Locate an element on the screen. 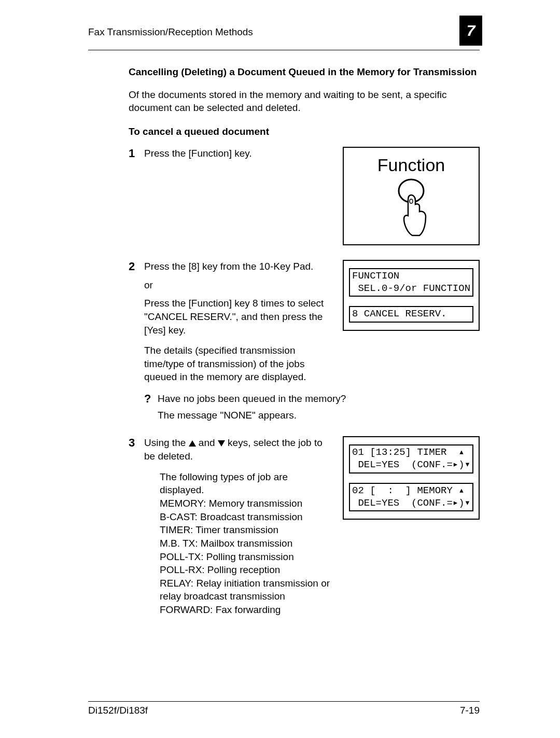 The width and height of the screenshot is (560, 738). step-body: Press the [8] key from the 10-Key Pad. o… is located at coordinates (239, 325).